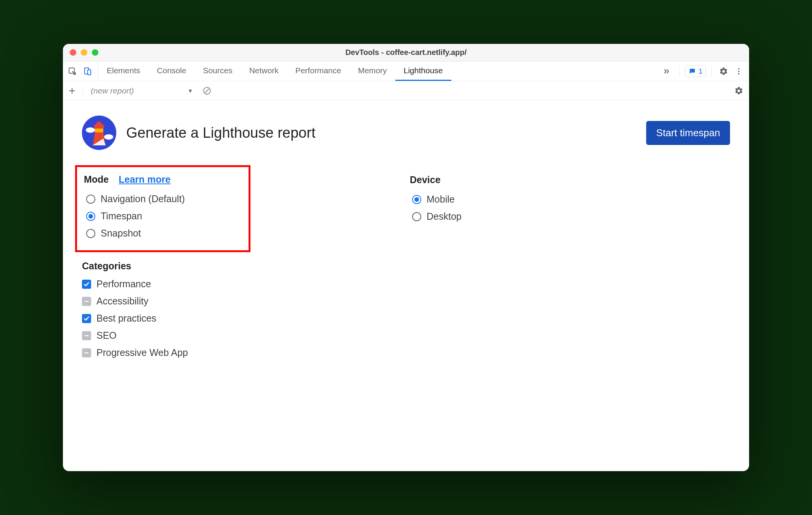  Describe the element at coordinates (107, 266) in the screenshot. I see `categories-heading: Categories` at that location.